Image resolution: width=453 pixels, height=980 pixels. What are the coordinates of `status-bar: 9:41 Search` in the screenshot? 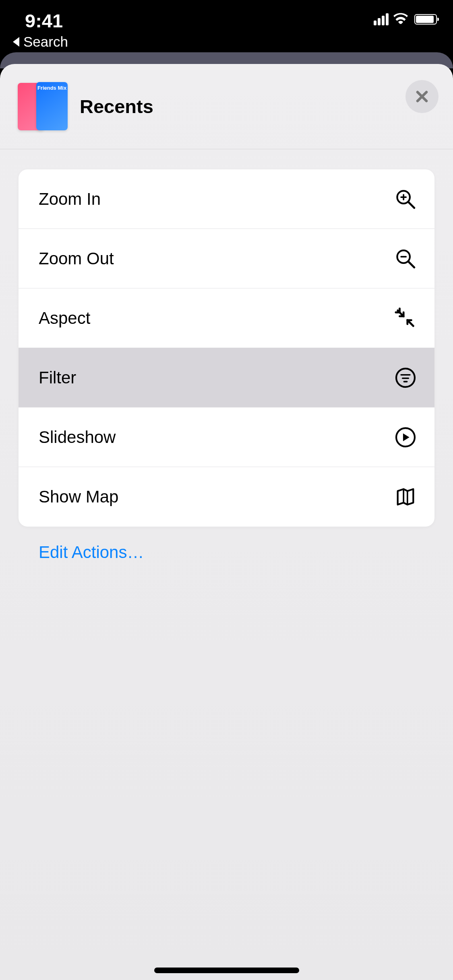 It's located at (226, 28).